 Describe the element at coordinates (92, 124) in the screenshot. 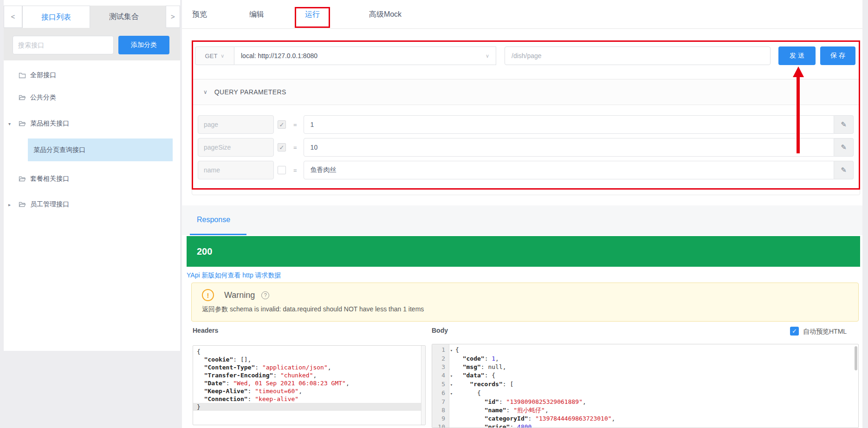

I see `tree-item-dish-interfaces: ▾ 菜品相关接口` at that location.